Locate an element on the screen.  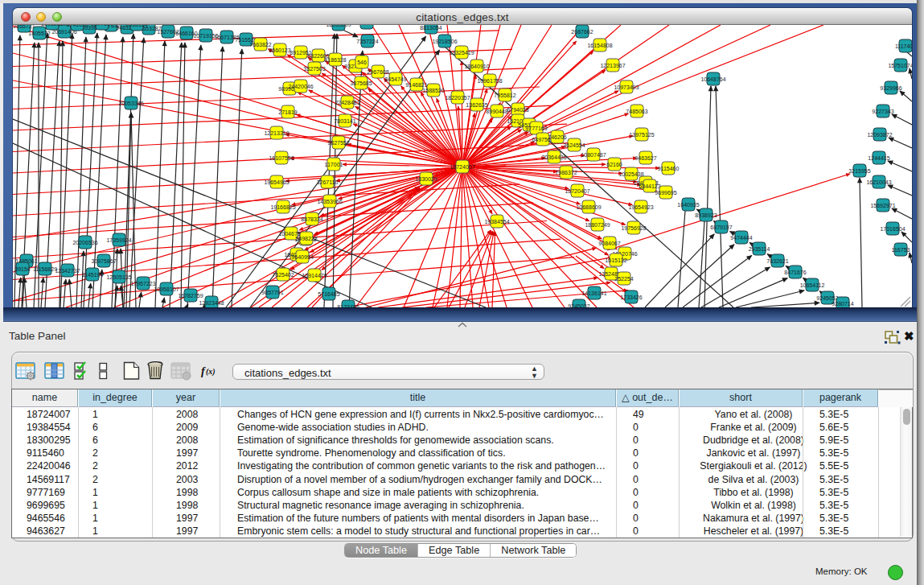
svg-text: 16914479 is located at coordinates (314, 275).